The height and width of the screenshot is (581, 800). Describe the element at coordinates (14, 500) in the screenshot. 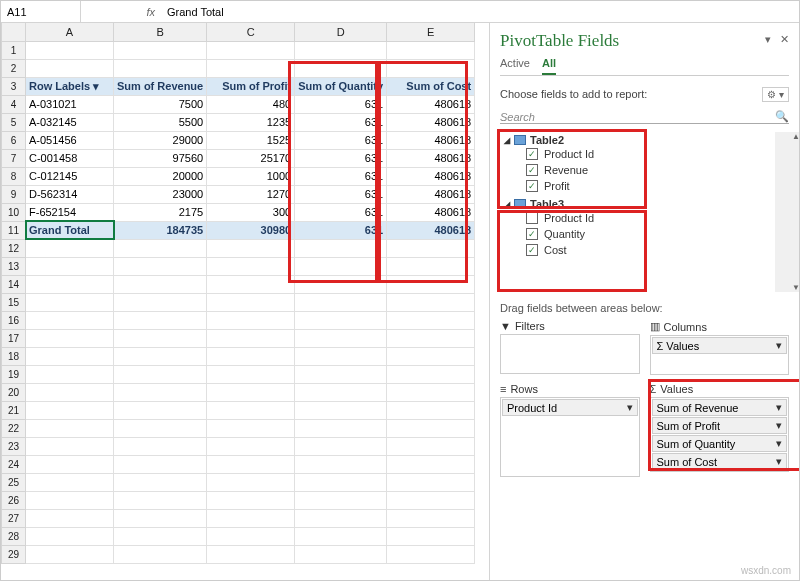

I see `row-header: 26` at that location.